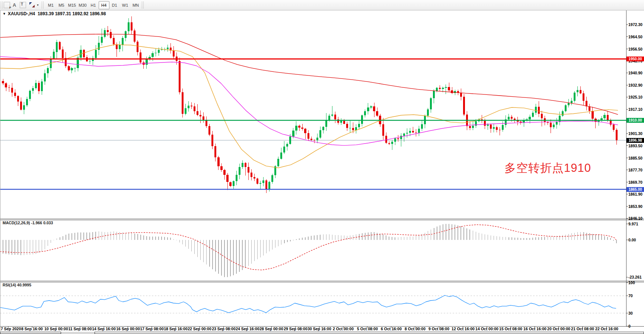  What do you see at coordinates (248, 329) in the screenshot?
I see `time-axis-label: 24 Sep 16:00` at bounding box center [248, 329].